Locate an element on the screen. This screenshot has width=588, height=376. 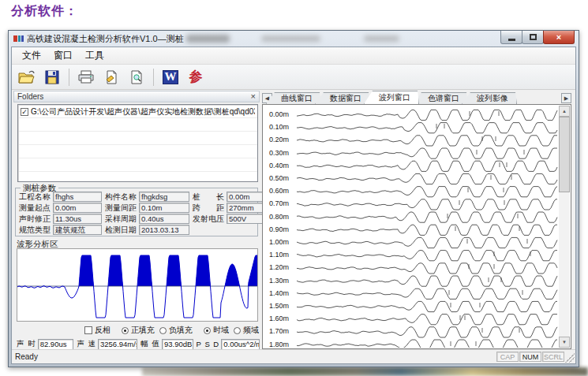
maximize-button is located at coordinates (533, 38).